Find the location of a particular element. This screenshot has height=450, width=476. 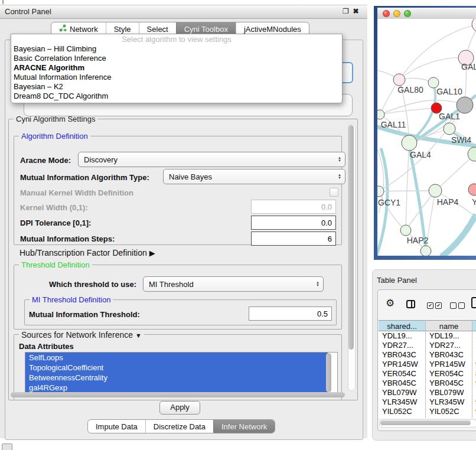

column-divider is located at coordinates (425, 369).